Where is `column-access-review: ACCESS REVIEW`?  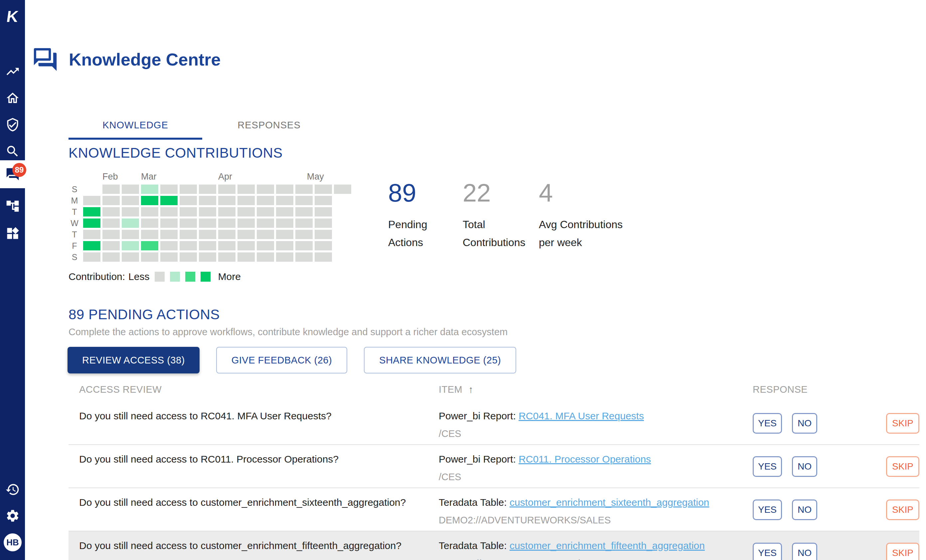 column-access-review: ACCESS REVIEW is located at coordinates (259, 393).